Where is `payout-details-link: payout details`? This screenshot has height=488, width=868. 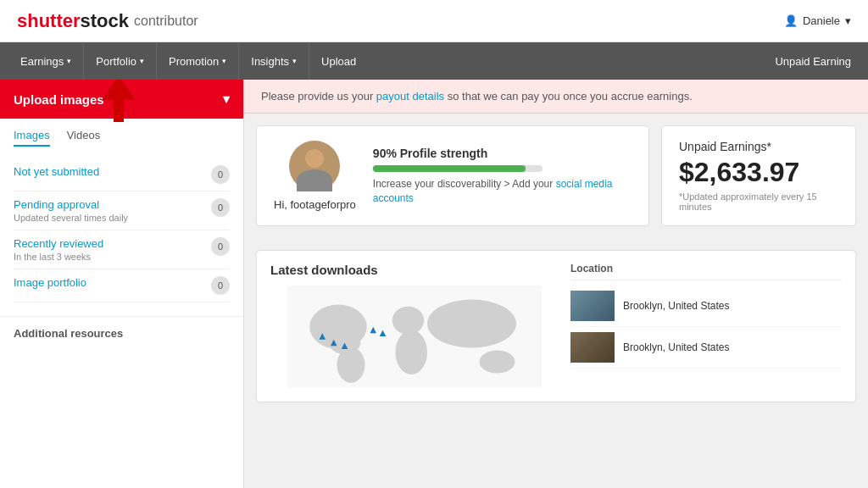 payout-details-link: payout details is located at coordinates (410, 97).